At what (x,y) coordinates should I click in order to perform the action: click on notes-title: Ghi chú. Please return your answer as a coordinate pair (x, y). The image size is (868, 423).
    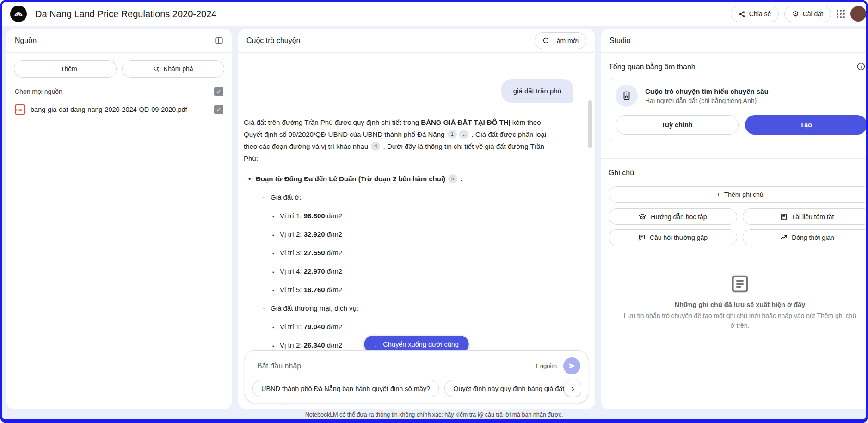
    Looking at the image, I should click on (738, 174).